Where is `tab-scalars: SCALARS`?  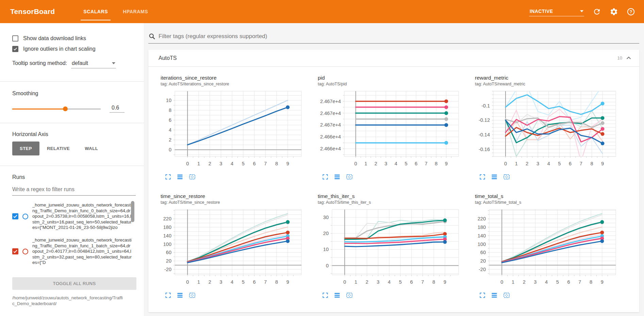
tab-scalars: SCALARS is located at coordinates (96, 12).